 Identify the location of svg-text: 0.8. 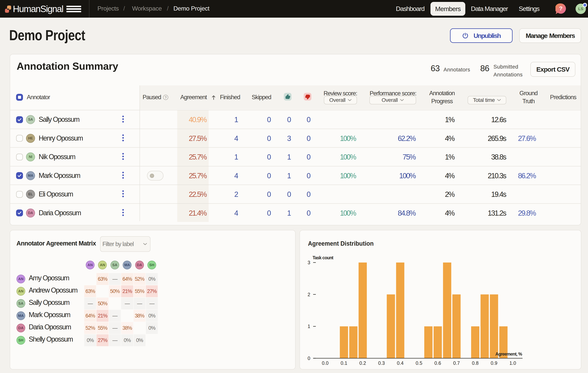
(475, 363).